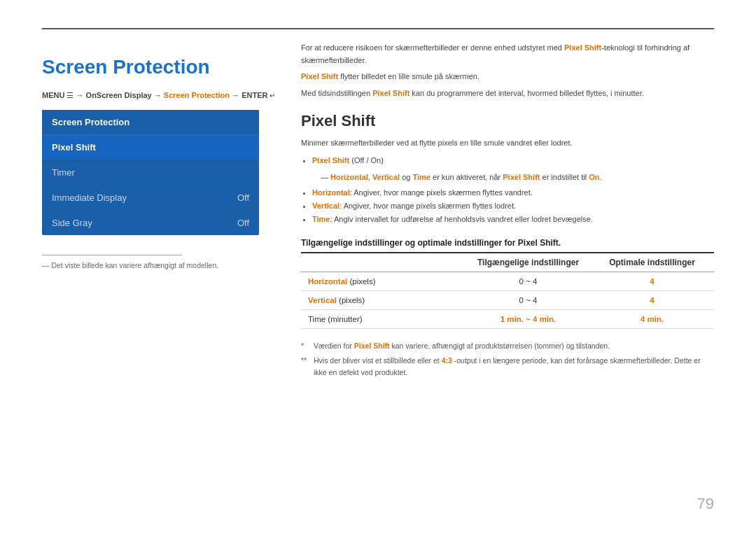 The width and height of the screenshot is (756, 534). What do you see at coordinates (507, 121) in the screenshot?
I see `section-title: Pixel Shift` at bounding box center [507, 121].